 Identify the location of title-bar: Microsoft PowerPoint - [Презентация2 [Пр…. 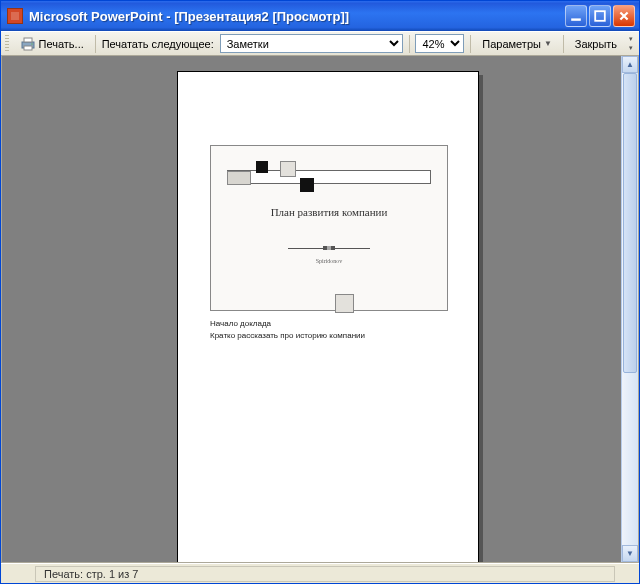
(320, 16).